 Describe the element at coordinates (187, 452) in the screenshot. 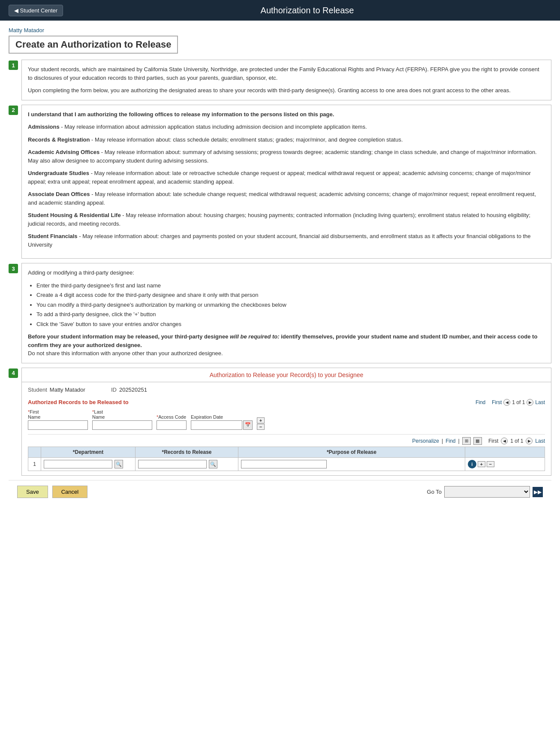

I see `col-header-records: *Records to Release` at that location.